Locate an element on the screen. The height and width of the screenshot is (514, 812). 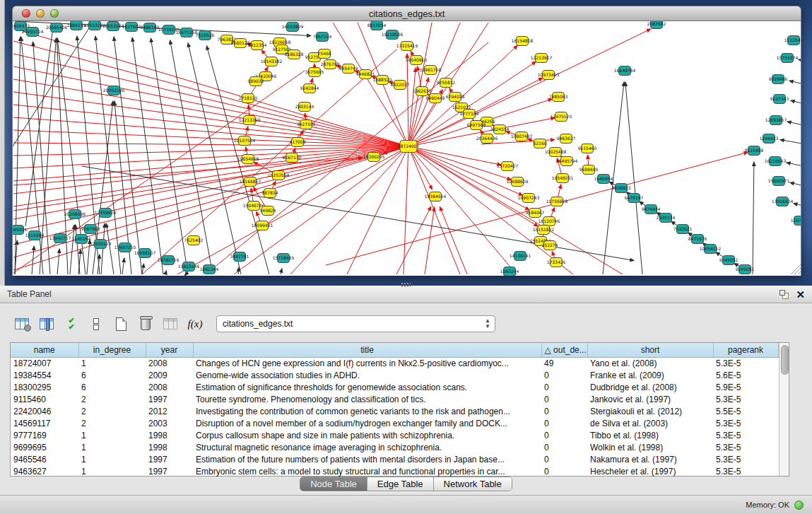
column-chooser-icon is located at coordinates (47, 324).